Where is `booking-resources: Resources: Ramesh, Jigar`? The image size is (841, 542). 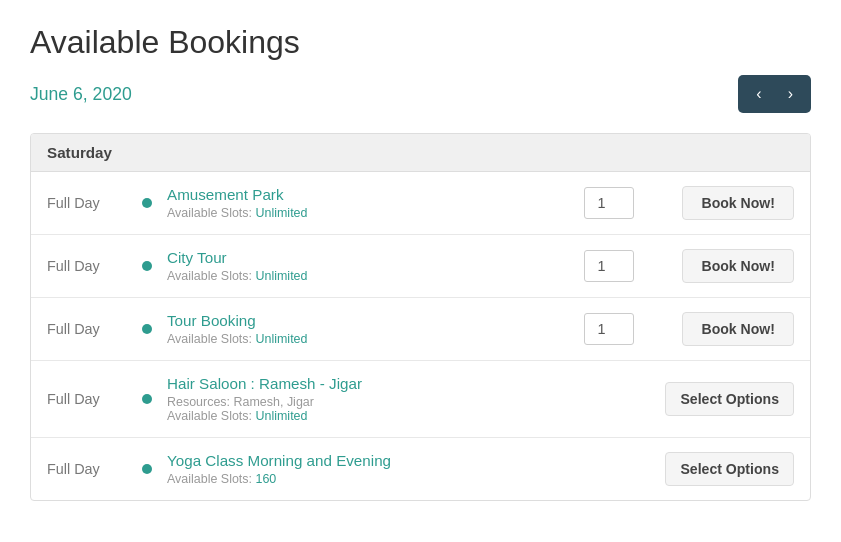
booking-resources: Resources: Ramesh, Jigar is located at coordinates (370, 402).